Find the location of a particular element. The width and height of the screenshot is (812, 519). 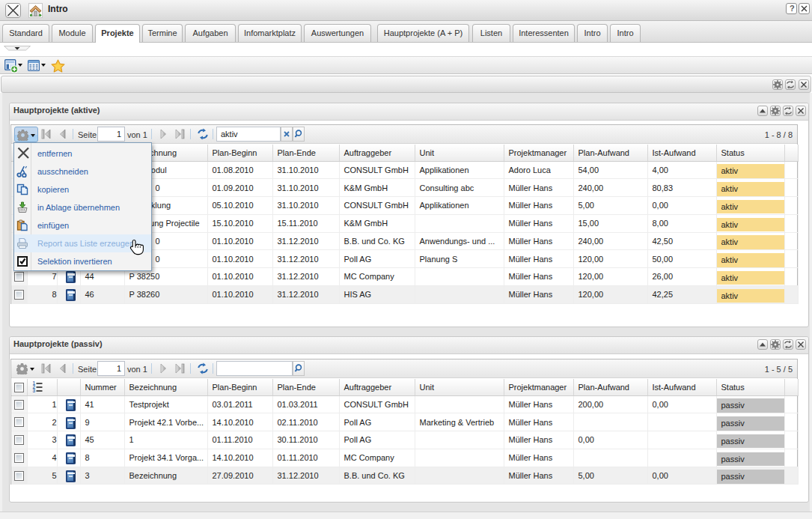

svg-text: 3 is located at coordinates (34, 390).